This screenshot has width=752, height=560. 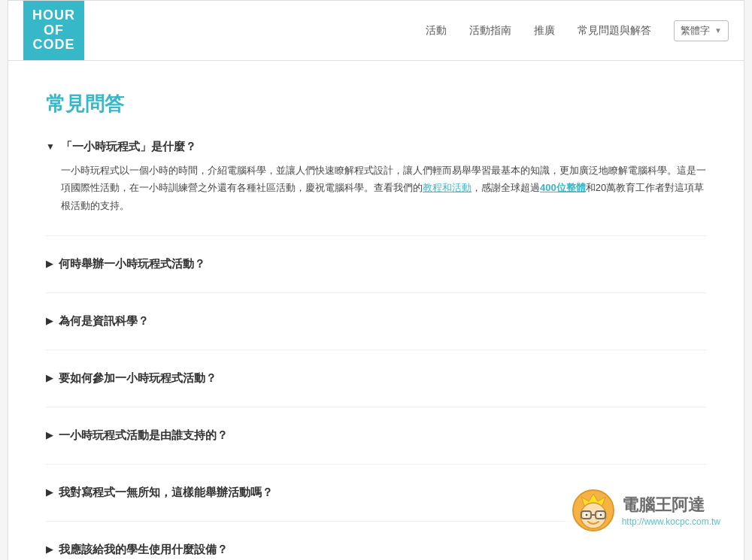 What do you see at coordinates (50, 378) in the screenshot?
I see `expand-arrow-icon-4: ▶` at bounding box center [50, 378].